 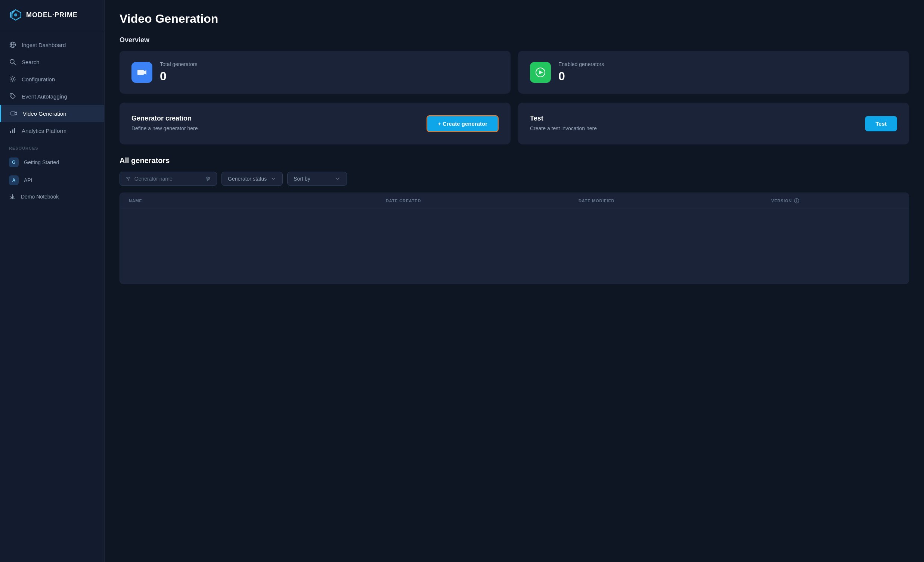 I want to click on sidebar-item-label: Video Generation, so click(x=44, y=114).